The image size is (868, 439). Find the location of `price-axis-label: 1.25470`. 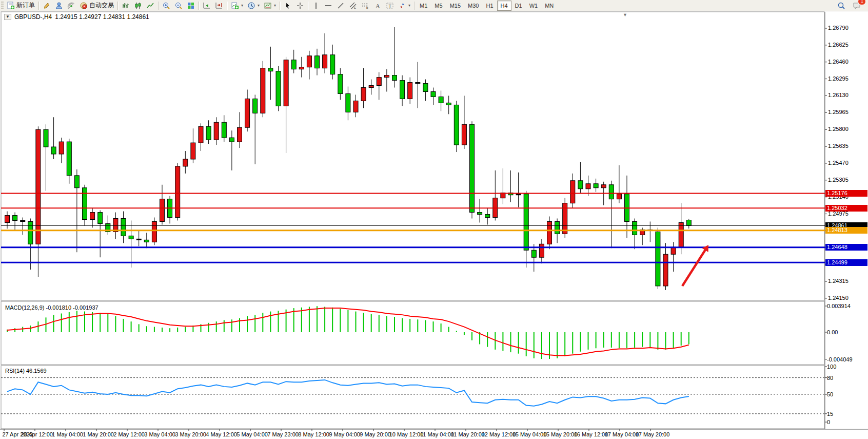

price-axis-label: 1.25470 is located at coordinates (838, 163).